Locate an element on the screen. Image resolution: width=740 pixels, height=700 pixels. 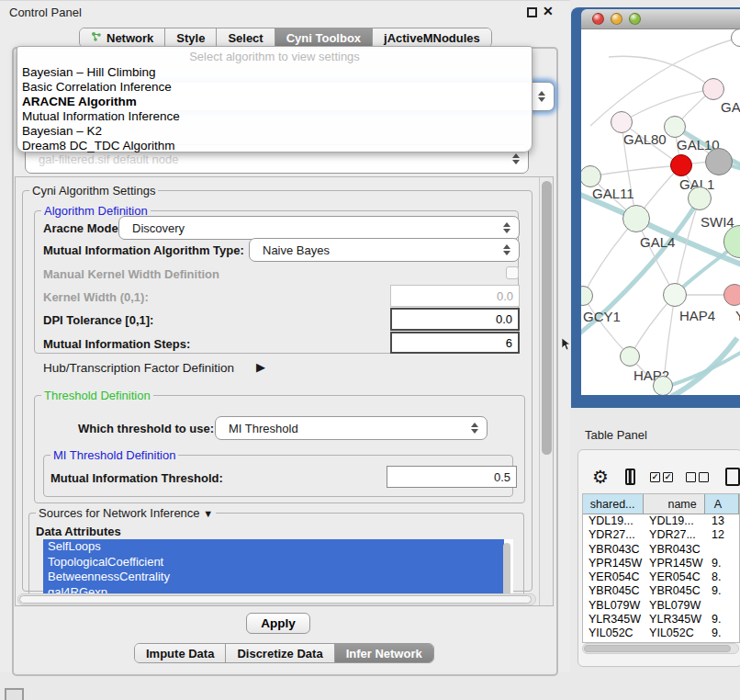
column-header: shared... is located at coordinates (613, 503).